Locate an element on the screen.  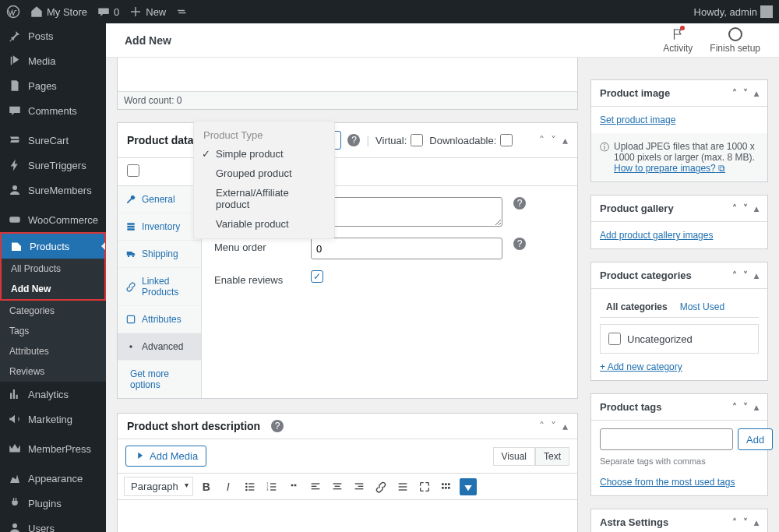
editor-canvas is located at coordinates (347, 75).